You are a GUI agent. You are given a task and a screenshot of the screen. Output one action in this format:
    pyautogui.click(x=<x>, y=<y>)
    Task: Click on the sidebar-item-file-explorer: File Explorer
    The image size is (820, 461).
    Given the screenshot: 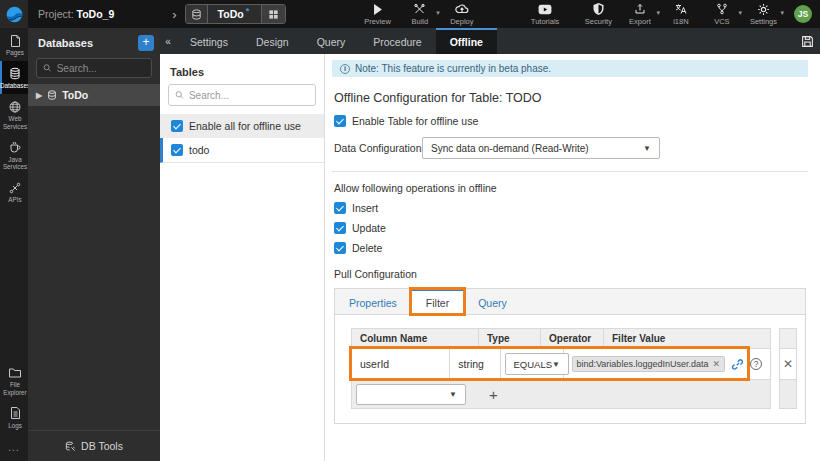 What is the action you would take?
    pyautogui.click(x=14, y=380)
    